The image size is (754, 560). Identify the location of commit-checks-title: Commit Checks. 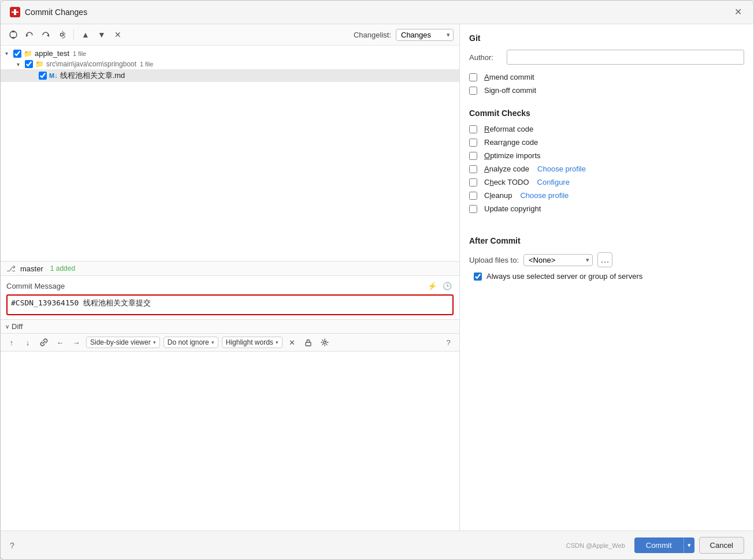
(607, 113).